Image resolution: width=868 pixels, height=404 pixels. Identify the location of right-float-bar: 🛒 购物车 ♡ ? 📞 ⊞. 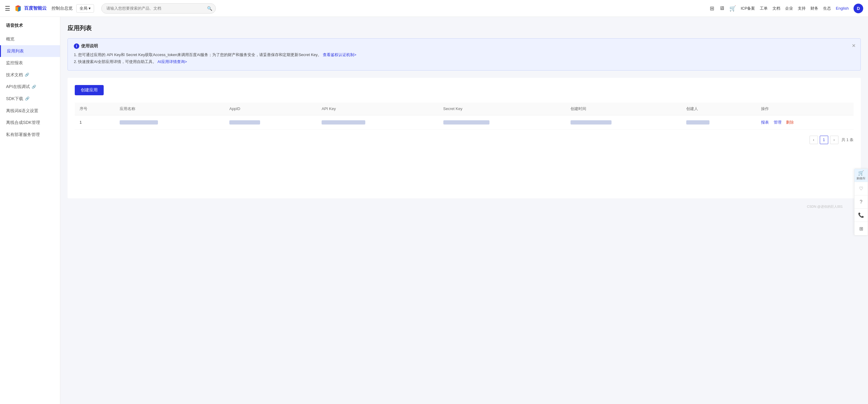
(861, 202).